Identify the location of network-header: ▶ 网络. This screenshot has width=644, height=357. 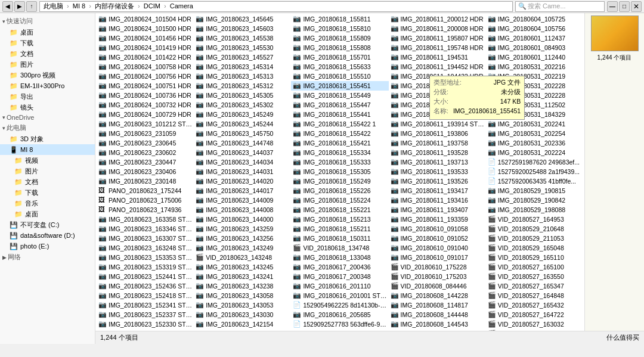
(48, 257).